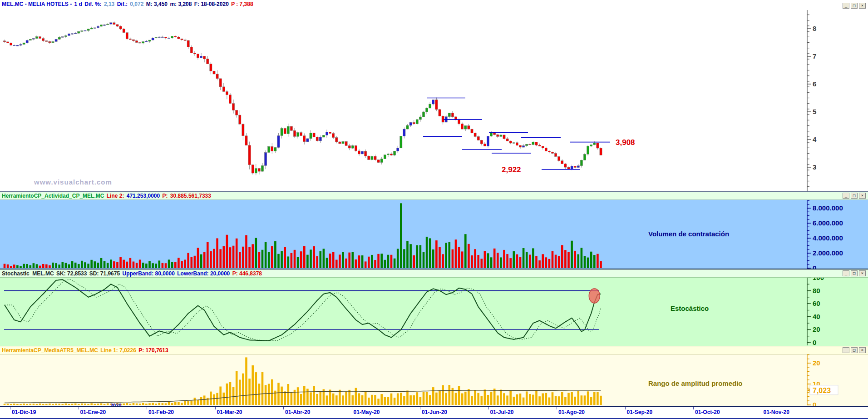 Image resolution: width=868 pixels, height=419 pixels. What do you see at coordinates (854, 350) in the screenshot?
I see `atr-window-buttons: _□×` at bounding box center [854, 350].